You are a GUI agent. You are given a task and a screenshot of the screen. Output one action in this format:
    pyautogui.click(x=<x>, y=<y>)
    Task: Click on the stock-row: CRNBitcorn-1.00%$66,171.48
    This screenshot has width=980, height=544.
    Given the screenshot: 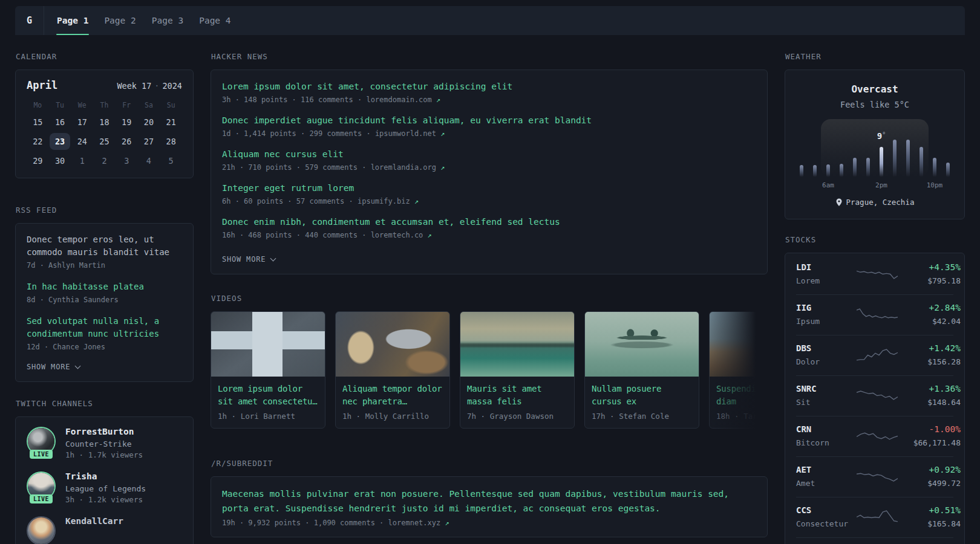 What is the action you would take?
    pyautogui.click(x=875, y=436)
    